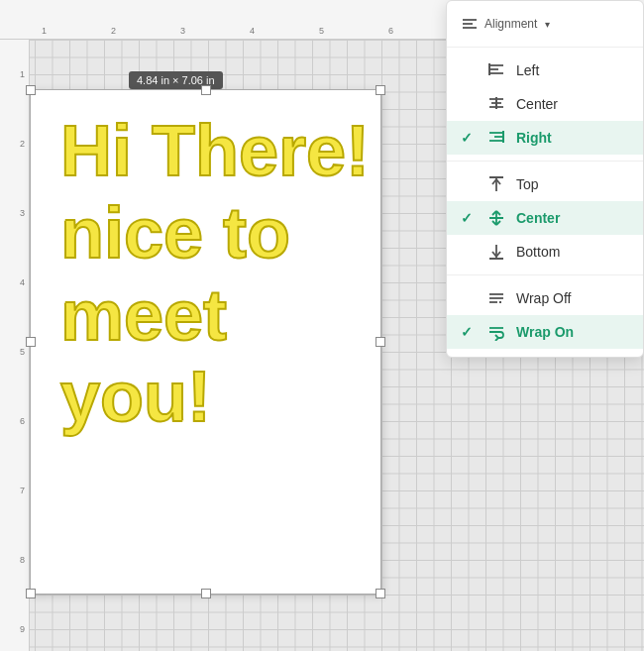  I want to click on wrap-off-item: Wrap Off, so click(545, 298).